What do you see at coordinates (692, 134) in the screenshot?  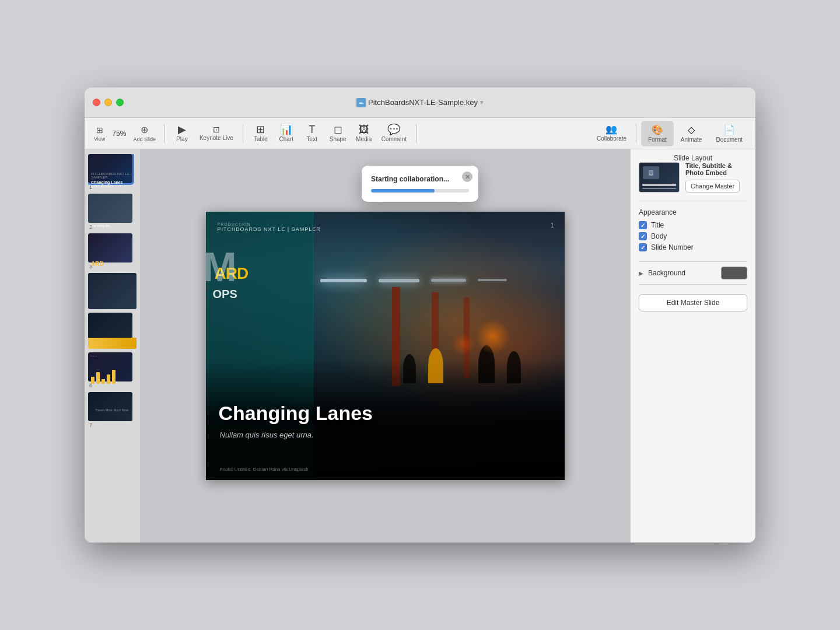 I see `animate-panel-button: ◇ Animate` at bounding box center [692, 134].